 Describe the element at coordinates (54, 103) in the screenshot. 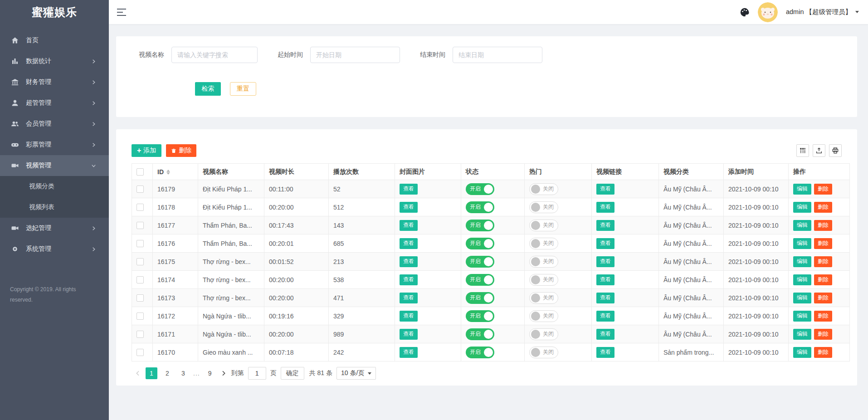

I see `sidebar-item-superadmin: 超管管理` at that location.